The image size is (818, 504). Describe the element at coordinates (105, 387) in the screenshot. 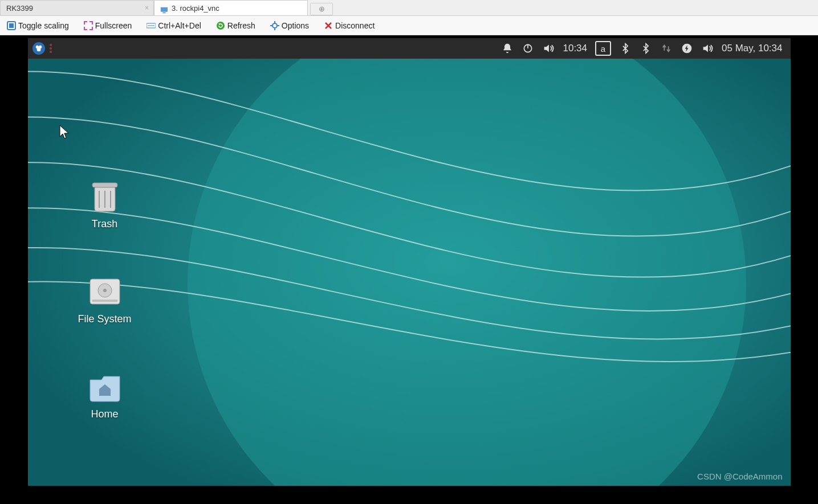

I see `home-folder-icon` at that location.